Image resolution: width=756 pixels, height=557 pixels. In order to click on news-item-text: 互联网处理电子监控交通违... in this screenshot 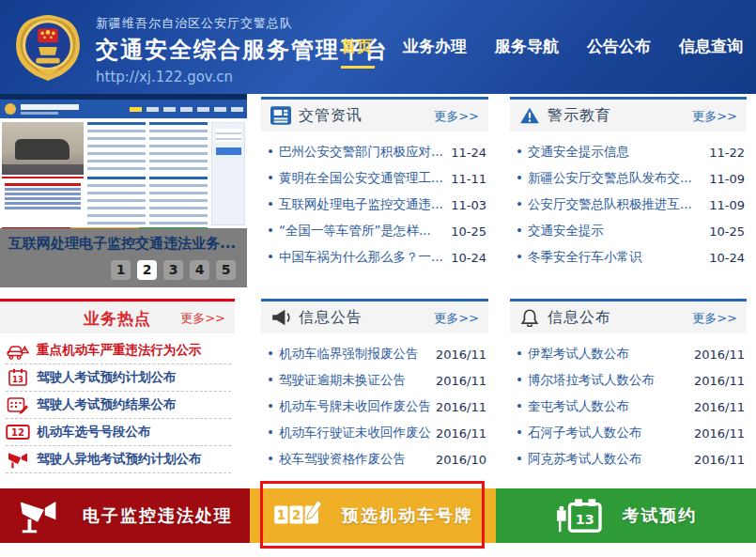, I will do `click(356, 205)`.